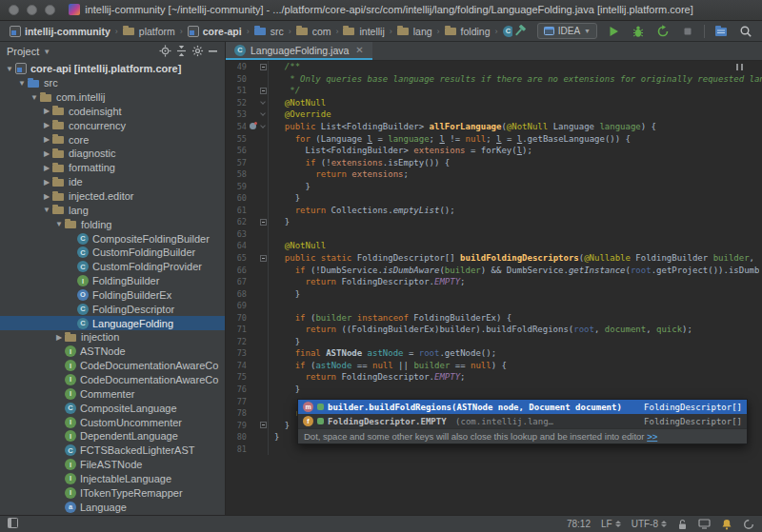 Image resolution: width=762 pixels, height=532 pixels. Describe the element at coordinates (166, 51) in the screenshot. I see `locate-icon` at that location.